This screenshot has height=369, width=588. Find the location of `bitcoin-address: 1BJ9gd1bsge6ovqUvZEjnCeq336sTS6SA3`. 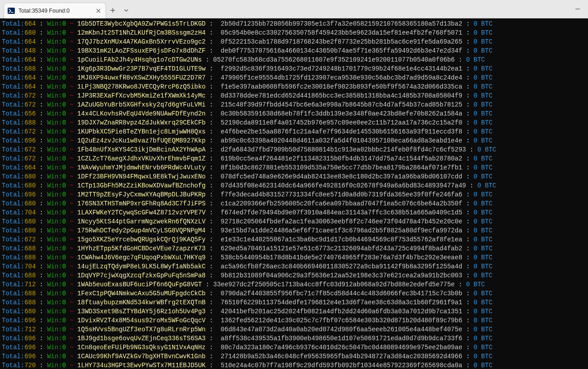

bitcoin-address: 1BJ9gd1bsge6ovqUvZEjnCeq336sTS6SA3 is located at coordinates (141, 338).